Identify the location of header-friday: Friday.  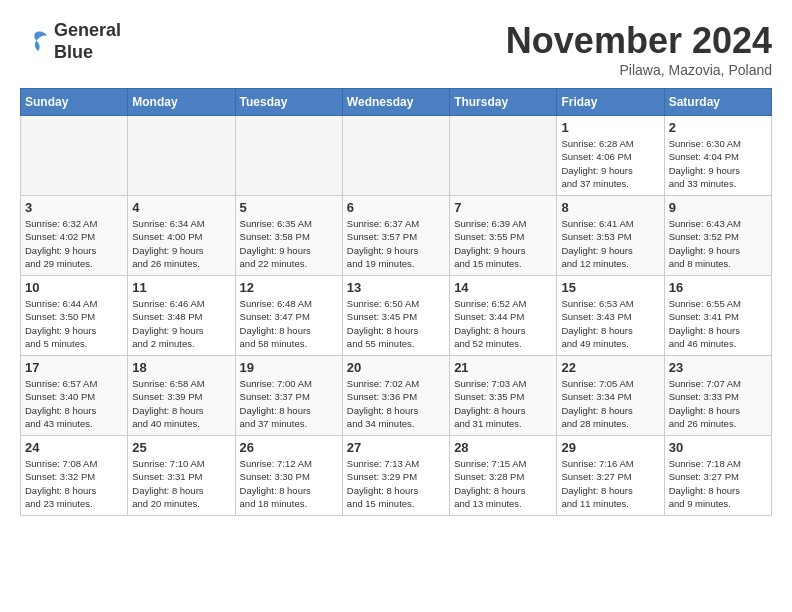
(610, 102).